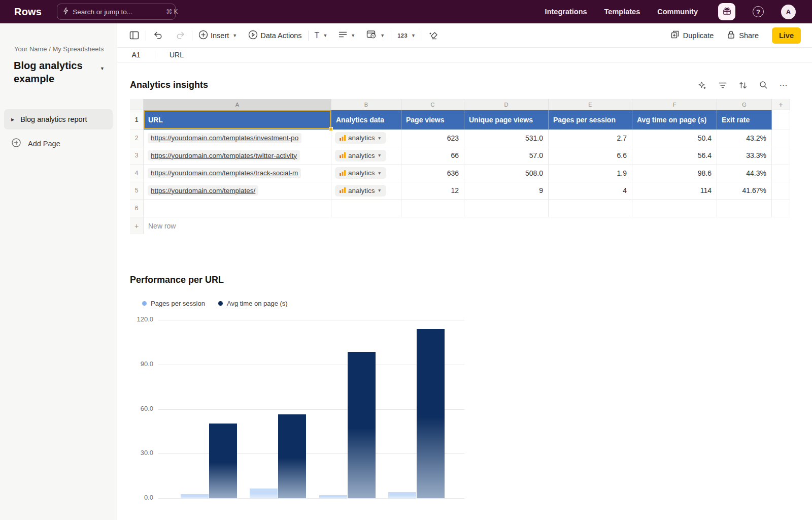  I want to click on add-column-button: +, so click(781, 105).